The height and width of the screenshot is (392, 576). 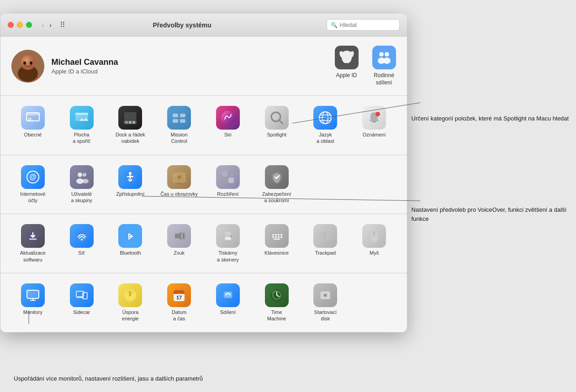 I want to click on bluetooth-icon, so click(x=130, y=236).